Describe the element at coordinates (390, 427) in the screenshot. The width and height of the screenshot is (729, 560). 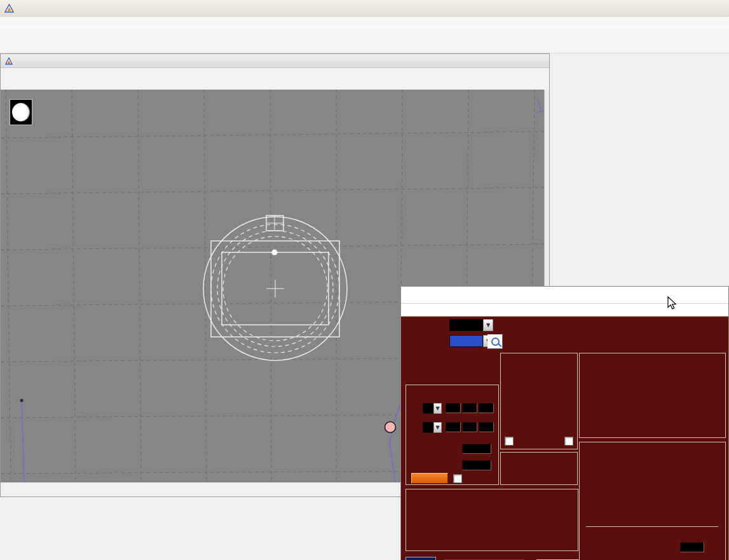
I see `planet-marker` at that location.